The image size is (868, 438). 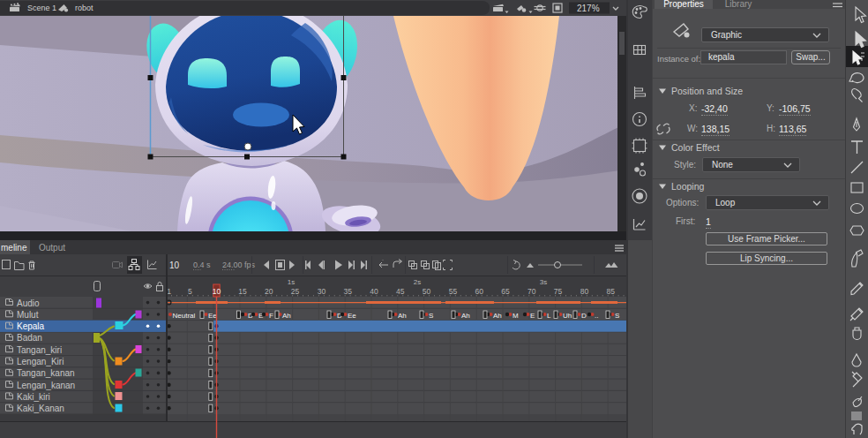 What do you see at coordinates (30, 337) in the screenshot?
I see `svg-text: Badan` at bounding box center [30, 337].